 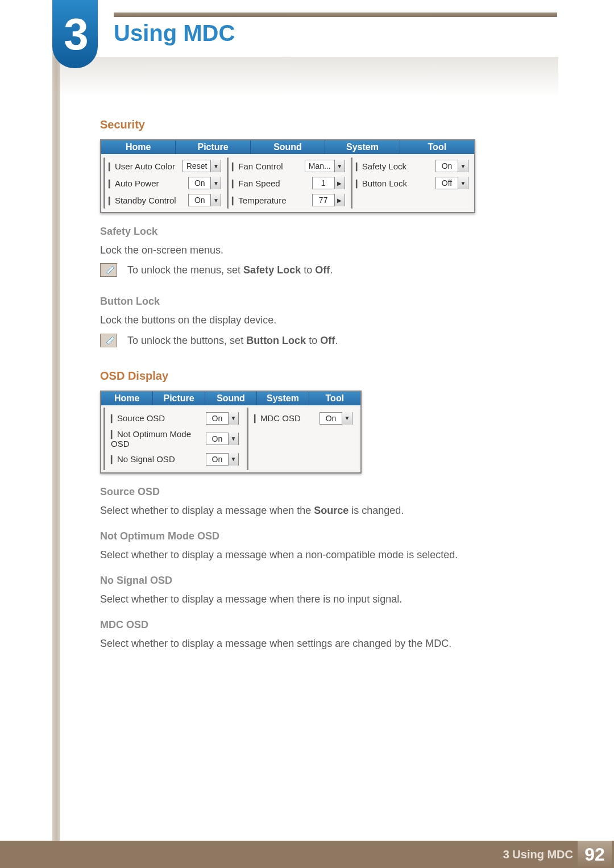 What do you see at coordinates (412, 183) in the screenshot?
I see `security-col3: Safety Lock On Button Lock Off` at bounding box center [412, 183].